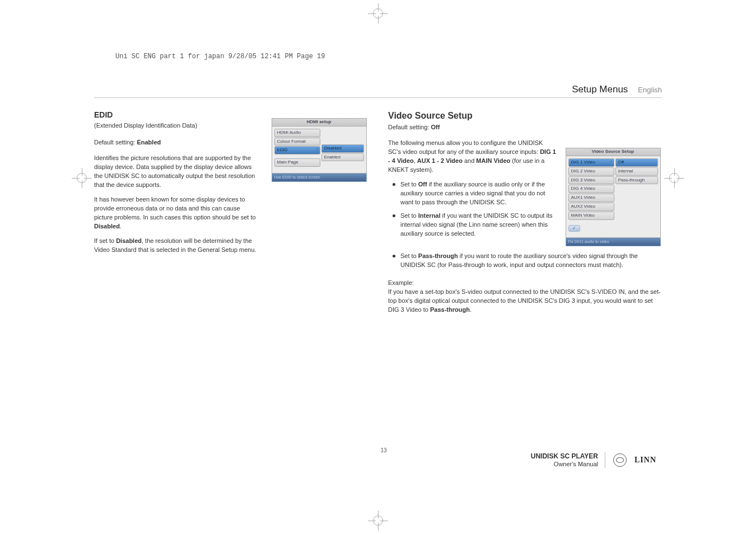 The image size is (756, 534). Describe the element at coordinates (450, 310) in the screenshot. I see `example-bold: Pass-through` at that location.